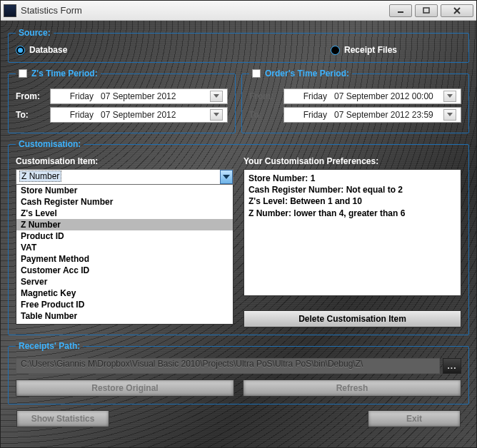 Image resolution: width=477 pixels, height=448 pixels. Describe the element at coordinates (125, 388) in the screenshot. I see `restore-original-button: Restore Original` at that location.